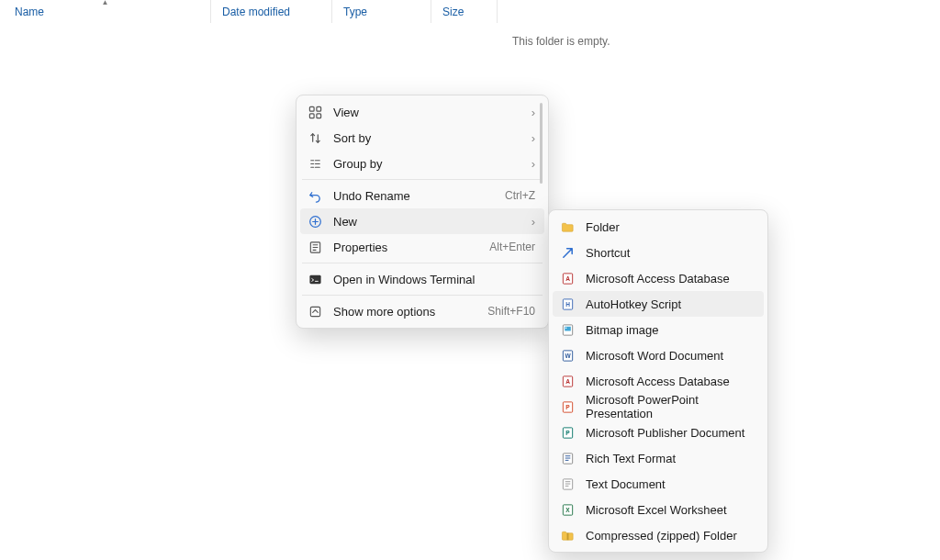 This screenshot has width=940, height=560. I want to click on submenu-zip-label: Compressed (zipped) Folder, so click(670, 536).